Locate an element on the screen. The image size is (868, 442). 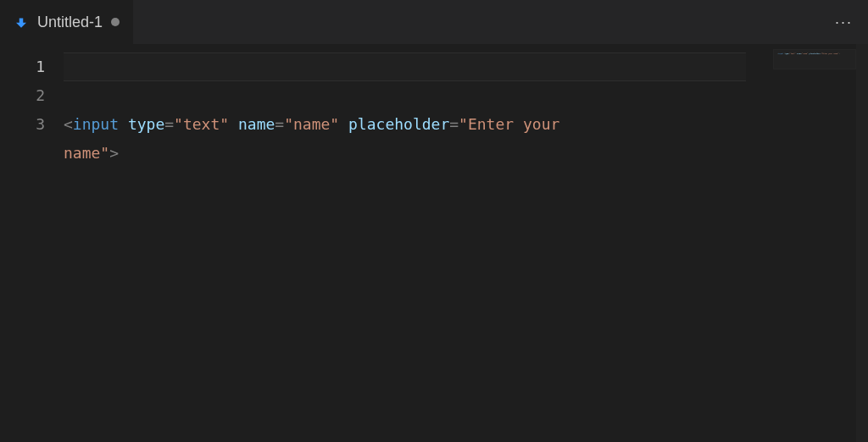
minimap: <input type="text" name="name" placehold… is located at coordinates (815, 59).